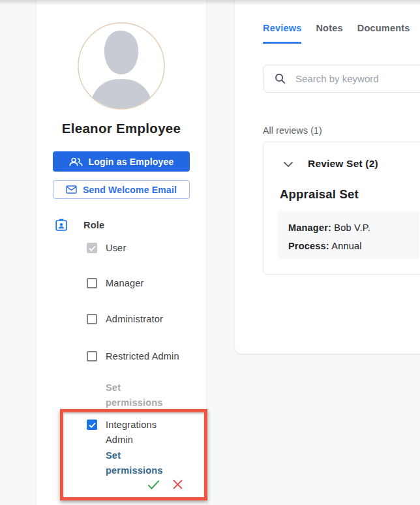 The width and height of the screenshot is (420, 505). Describe the element at coordinates (144, 356) in the screenshot. I see `role-label-restricted-admin: Restricted Admin` at that location.